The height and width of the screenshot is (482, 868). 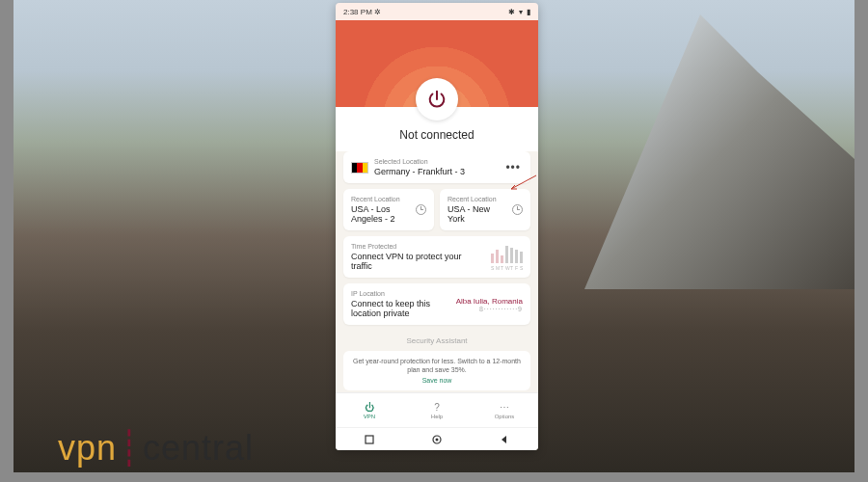 I want to click on connect-power-button, so click(x=437, y=99).